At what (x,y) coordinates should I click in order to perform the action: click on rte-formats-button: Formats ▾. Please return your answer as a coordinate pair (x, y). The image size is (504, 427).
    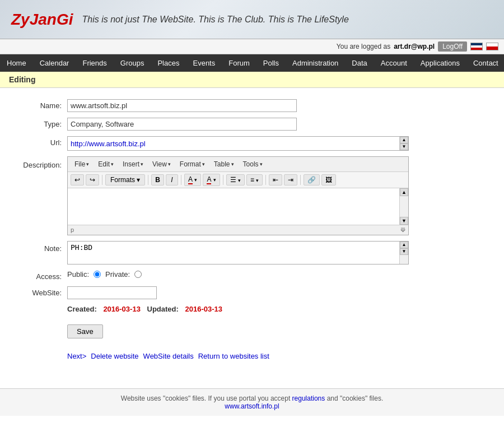
    Looking at the image, I should click on (125, 180).